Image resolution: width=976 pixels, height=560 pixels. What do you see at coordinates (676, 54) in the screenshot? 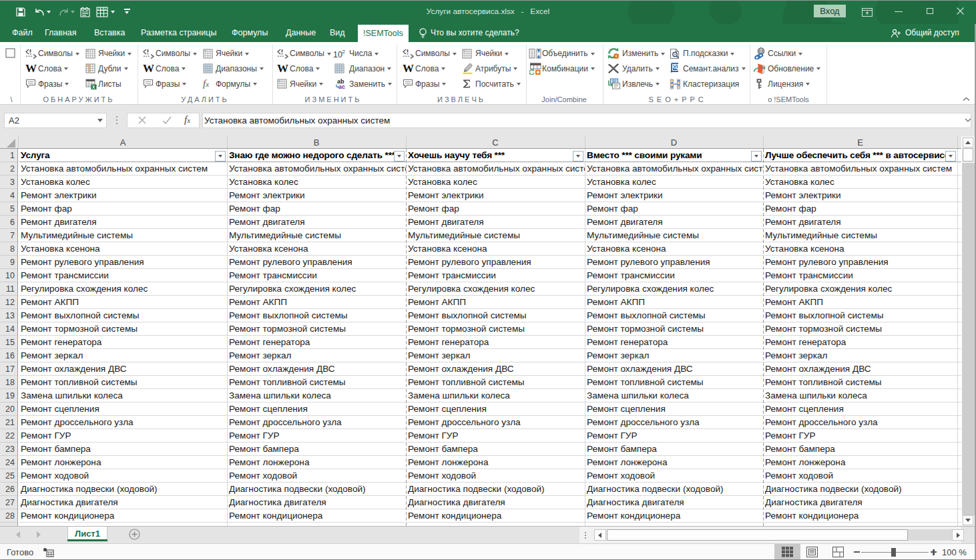
I see `svg-text: e` at bounding box center [676, 54].